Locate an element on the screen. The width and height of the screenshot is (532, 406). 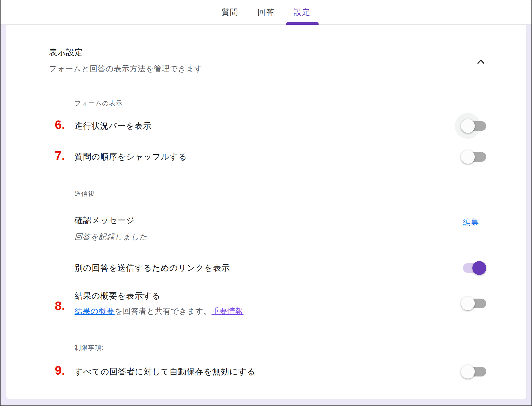
setting-row-disable-autosave: 9. すべての回答者に対して自動保存を無効にする is located at coordinates (281, 372).